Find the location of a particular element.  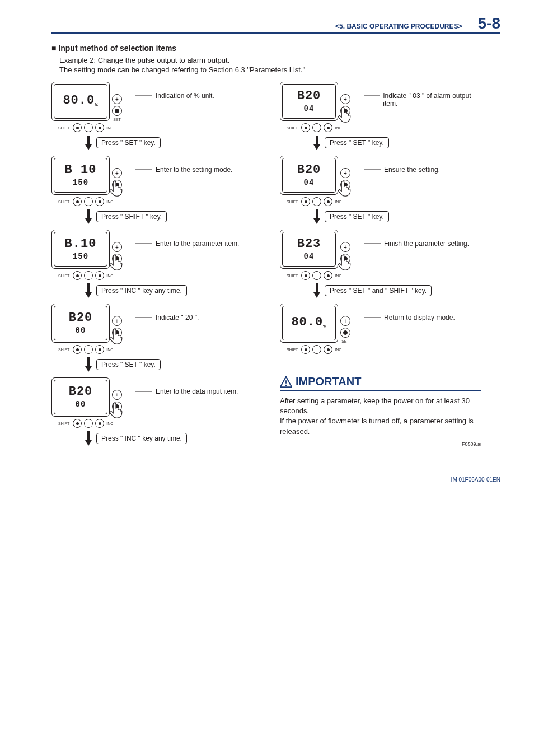

step-description: Finish the parameter setting. is located at coordinates (427, 244).